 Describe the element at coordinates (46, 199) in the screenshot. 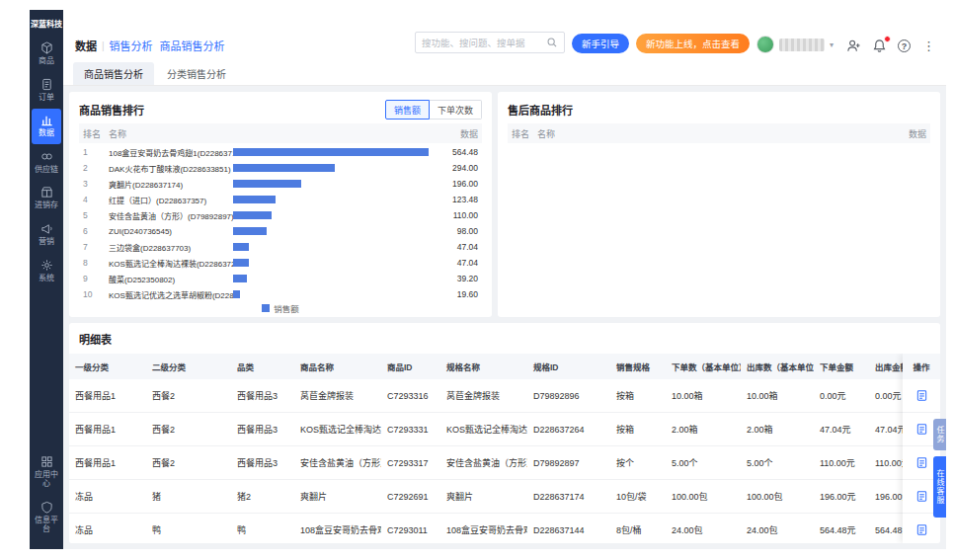

I see `sidebar-item-inventory: 进销存` at that location.